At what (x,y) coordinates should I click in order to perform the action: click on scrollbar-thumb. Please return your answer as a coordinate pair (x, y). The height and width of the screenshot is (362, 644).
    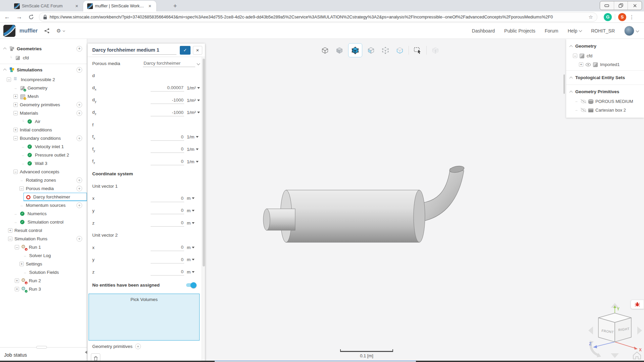
    Looking at the image, I should click on (204, 163).